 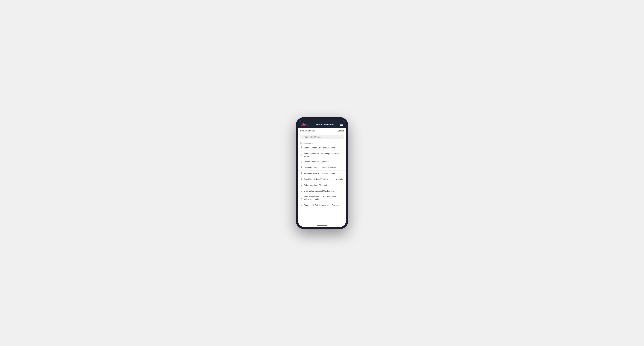 What do you see at coordinates (341, 131) in the screenshot?
I see `cancel-button: Cancel` at bounding box center [341, 131].